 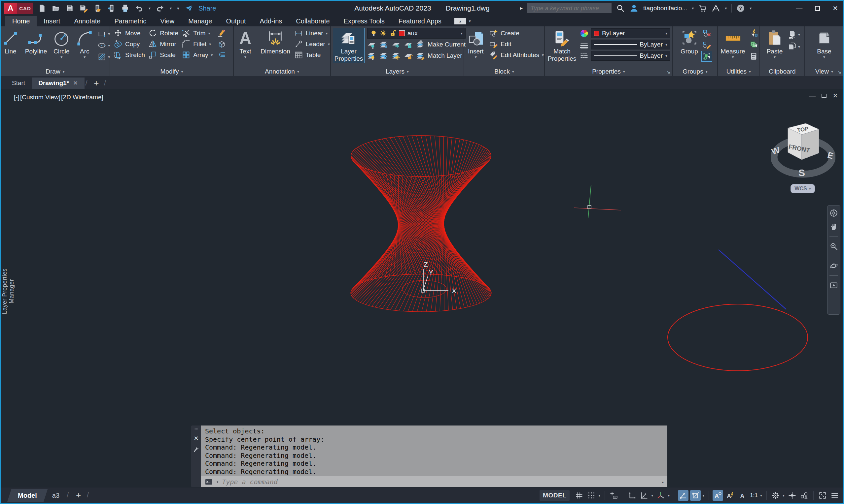 What do you see at coordinates (85, 44) in the screenshot?
I see `arc-button: Arc▾` at bounding box center [85, 44].